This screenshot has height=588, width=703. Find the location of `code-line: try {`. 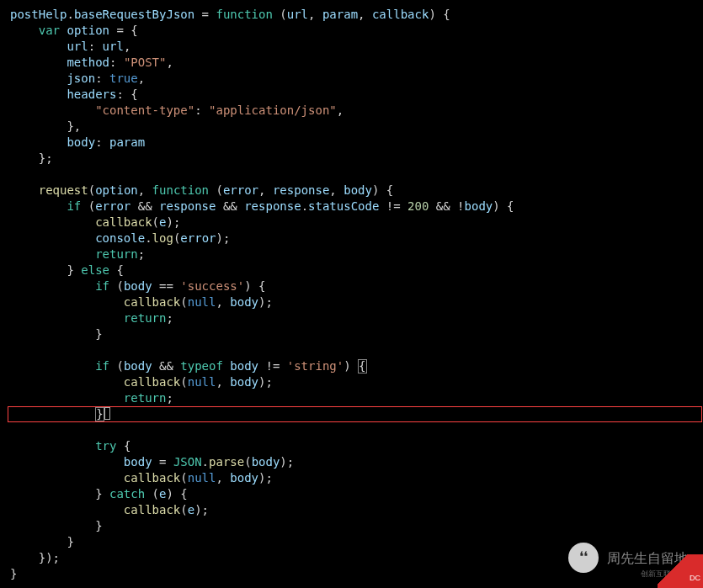

code-line: try { is located at coordinates (357, 446).